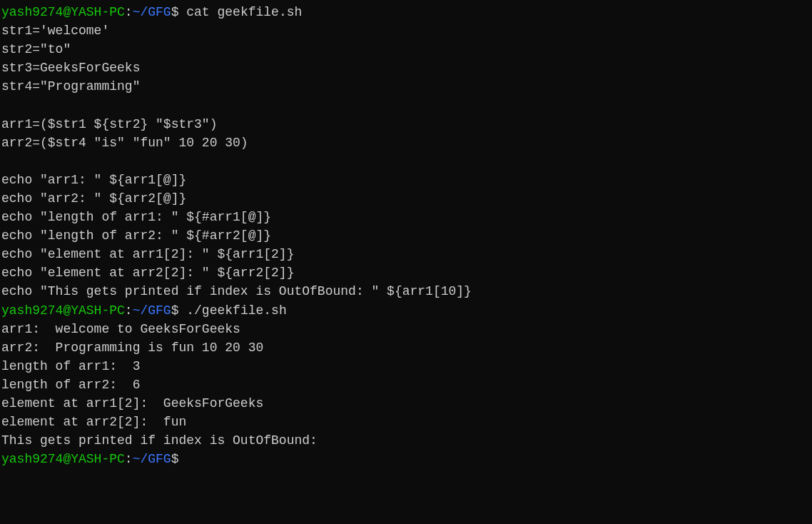 This screenshot has height=524, width=812. I want to click on file-line: echo "element at arr1[2]: " ${arr1[2]}, so click(406, 254).